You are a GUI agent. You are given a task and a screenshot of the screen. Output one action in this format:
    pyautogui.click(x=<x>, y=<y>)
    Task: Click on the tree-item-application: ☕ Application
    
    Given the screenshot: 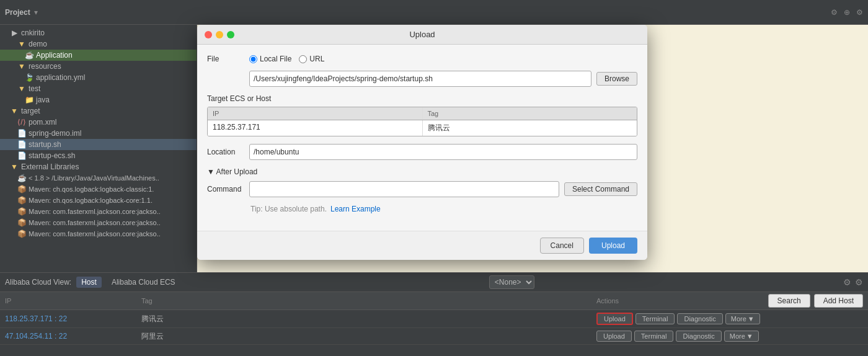 What is the action you would take?
    pyautogui.click(x=98, y=55)
    